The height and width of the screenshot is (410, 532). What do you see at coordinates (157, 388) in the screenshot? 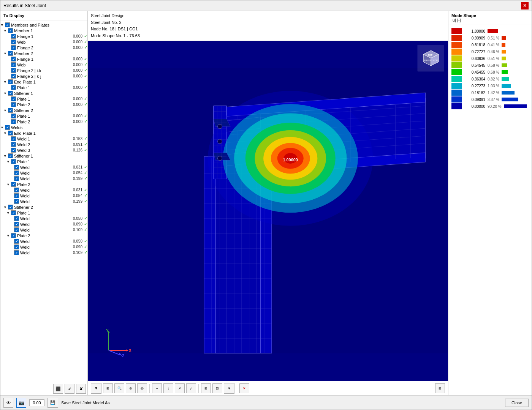
I see `view-btn-5: ↔` at bounding box center [157, 388].